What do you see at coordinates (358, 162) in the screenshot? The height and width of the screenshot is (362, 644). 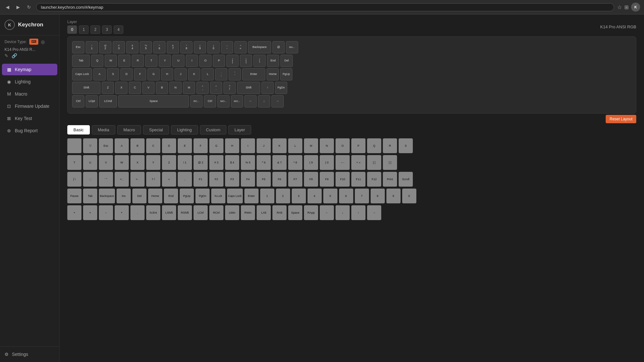 I see `kc-key-1-18: + =` at bounding box center [358, 162].